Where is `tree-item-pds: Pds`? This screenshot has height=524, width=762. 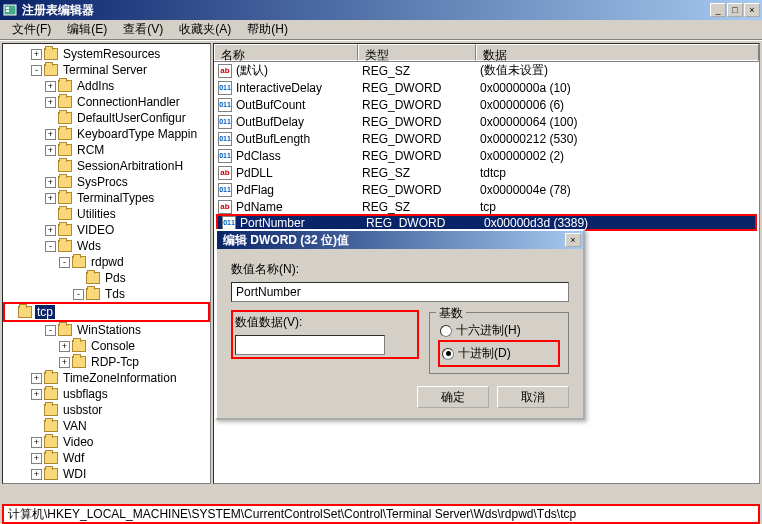 tree-item-pds: Pds is located at coordinates (106, 278).